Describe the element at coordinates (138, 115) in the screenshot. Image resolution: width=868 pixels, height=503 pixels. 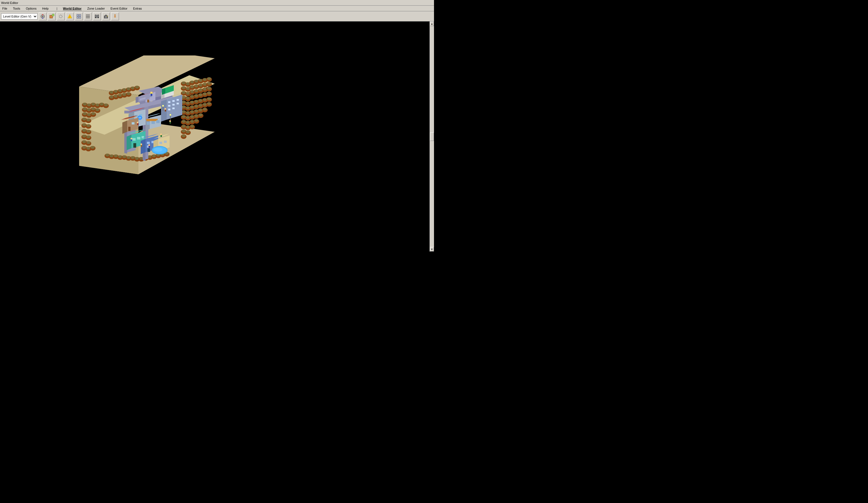
I see `map-viewport` at that location.